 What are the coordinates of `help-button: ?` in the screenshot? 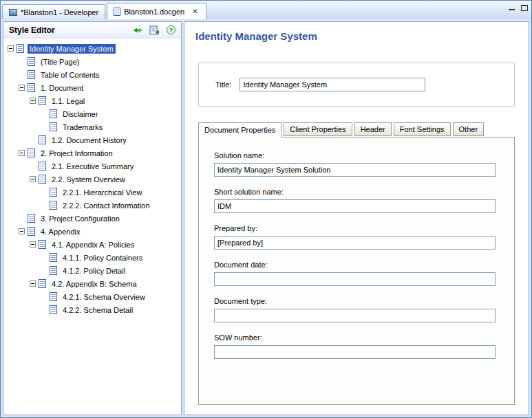 It's located at (171, 30).